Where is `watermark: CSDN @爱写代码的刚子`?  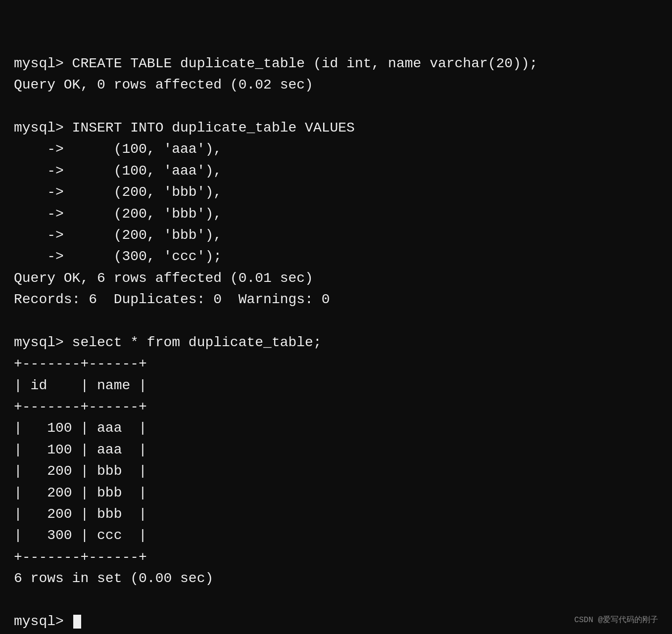
watermark: CSDN @爱写代码的刚子 is located at coordinates (616, 620).